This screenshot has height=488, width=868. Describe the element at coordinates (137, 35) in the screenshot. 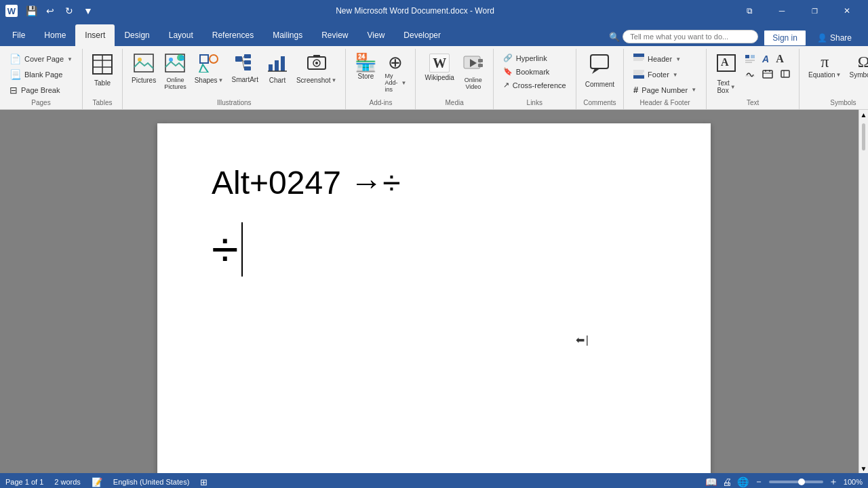

I see `tab-design: Design` at that location.